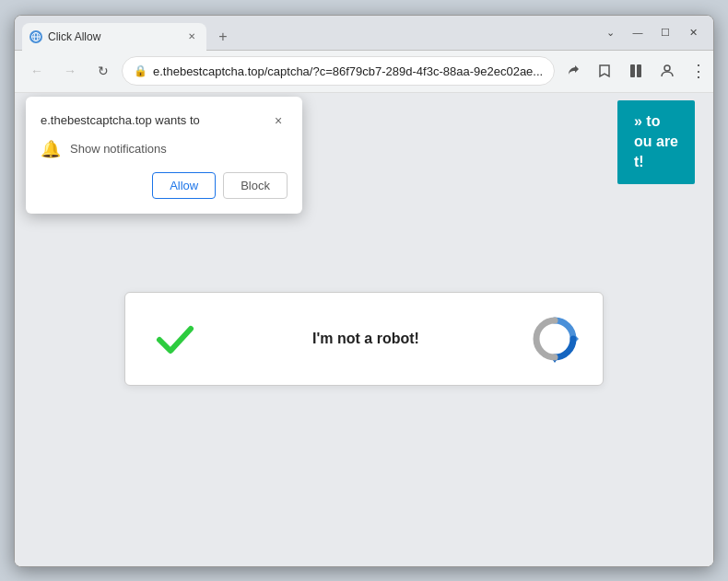 The height and width of the screenshot is (581, 728). I want to click on teal-line3: t!, so click(656, 162).